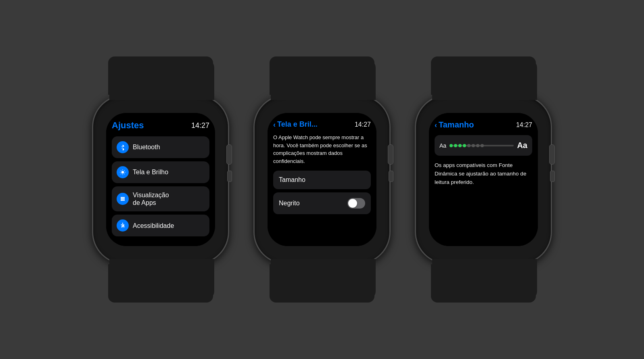 The image size is (644, 359). I want to click on menu-item-bluetooth: Bluetooth, so click(161, 147).